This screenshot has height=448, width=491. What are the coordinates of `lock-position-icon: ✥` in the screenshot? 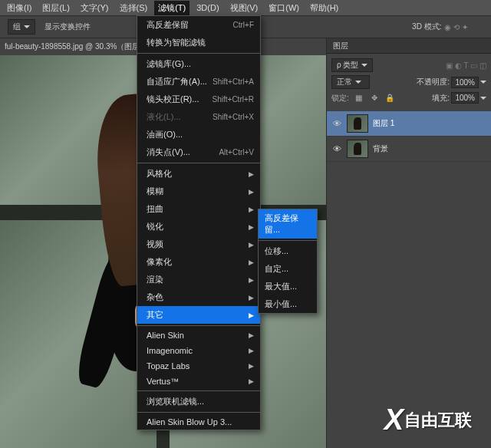 It's located at (374, 98).